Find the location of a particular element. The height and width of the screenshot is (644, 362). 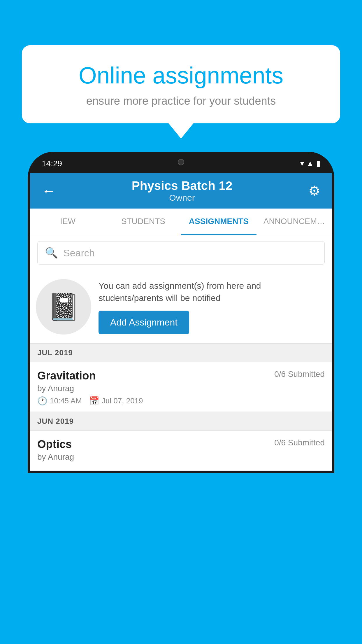

section-header-jun: JUN 2019 is located at coordinates (181, 421).